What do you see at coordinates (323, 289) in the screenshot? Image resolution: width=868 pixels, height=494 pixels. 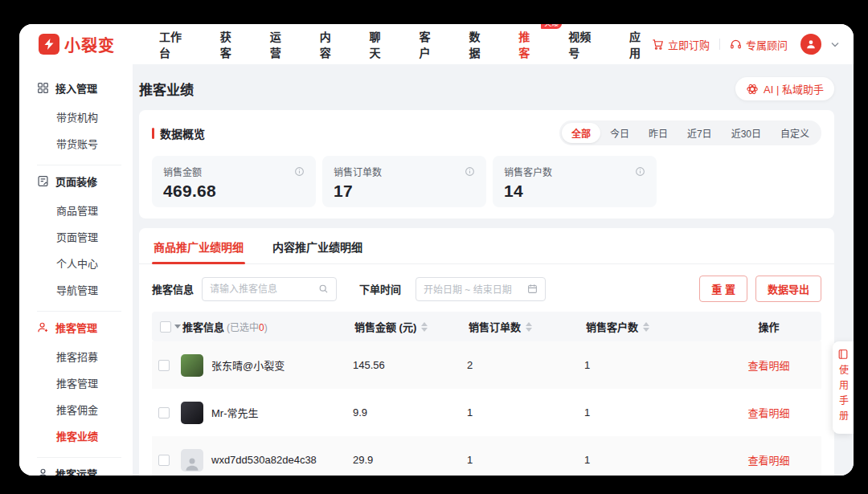 I see `search-icon` at bounding box center [323, 289].